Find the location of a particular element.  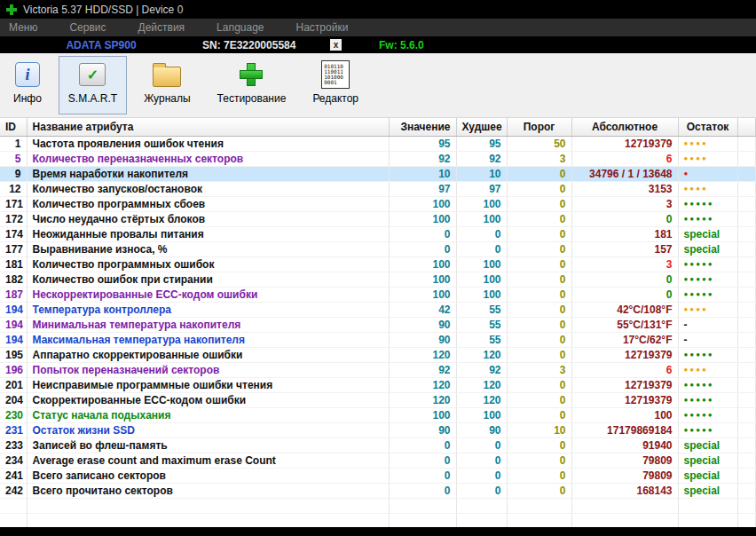

menu-item-language: Language is located at coordinates (247, 28).